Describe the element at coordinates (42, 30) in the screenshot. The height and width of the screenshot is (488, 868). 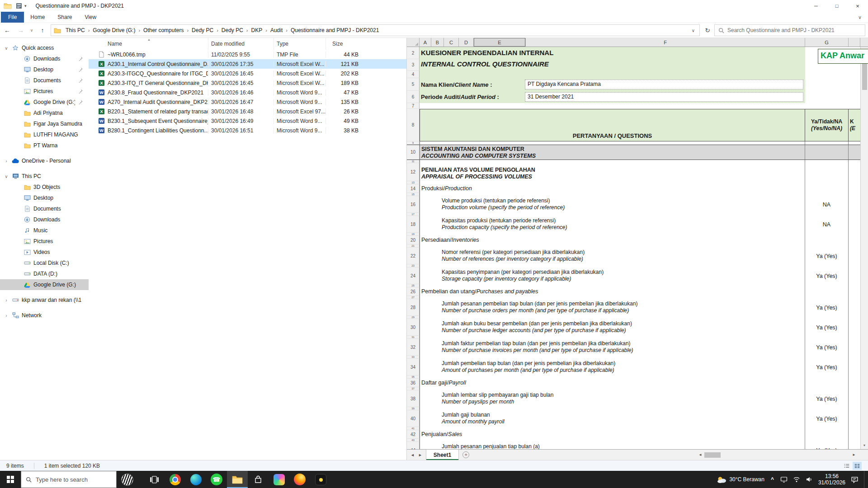
I see `up-button: ↑` at that location.